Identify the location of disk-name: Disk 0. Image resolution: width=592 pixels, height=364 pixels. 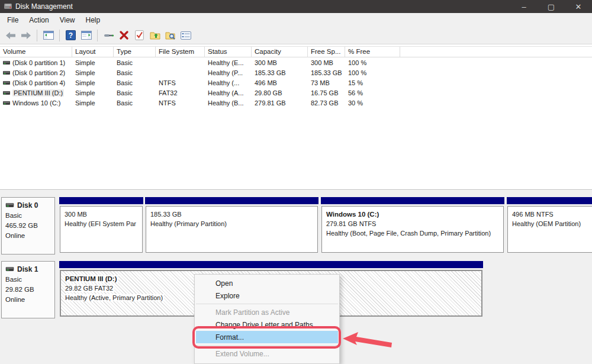
(27, 206).